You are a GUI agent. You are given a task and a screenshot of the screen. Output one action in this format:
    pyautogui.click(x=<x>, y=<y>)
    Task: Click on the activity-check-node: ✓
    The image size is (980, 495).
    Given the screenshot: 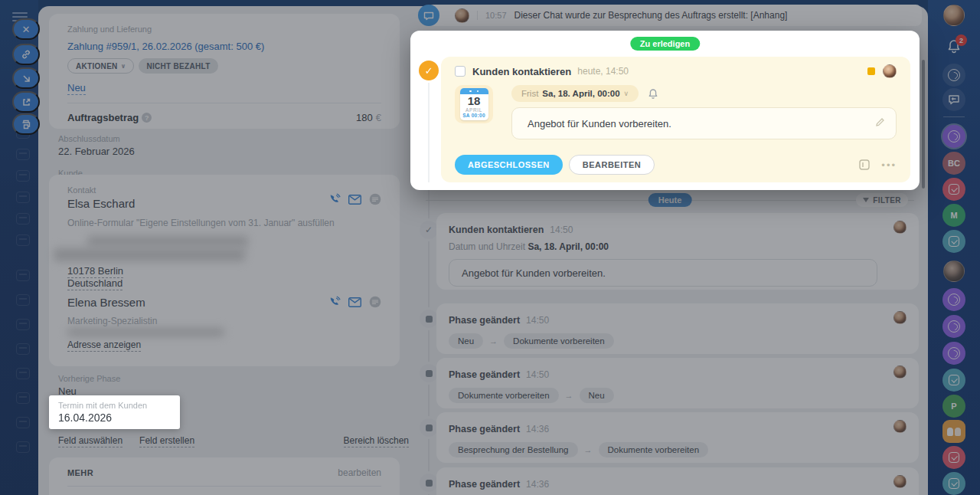 What is the action you would take?
    pyautogui.click(x=429, y=70)
    